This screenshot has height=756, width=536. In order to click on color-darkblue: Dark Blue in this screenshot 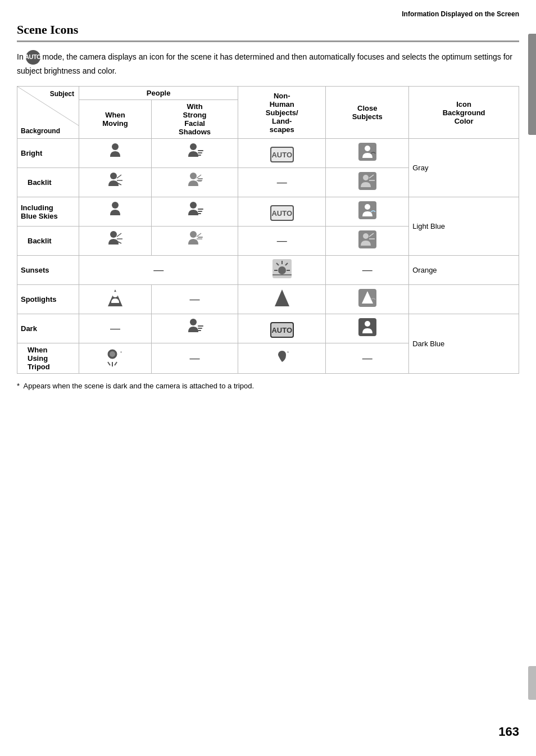, I will do `click(464, 344)`.